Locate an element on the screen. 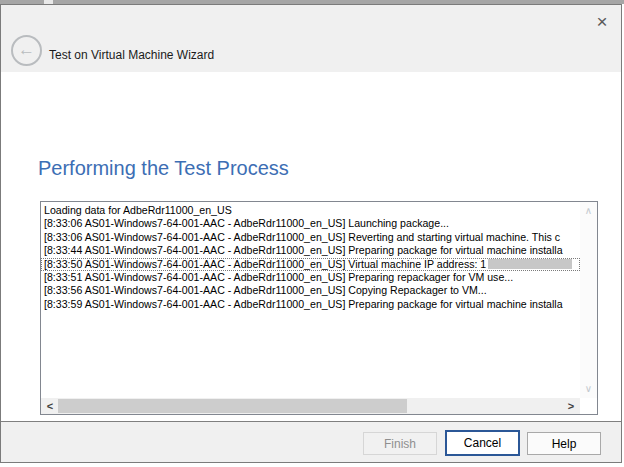 This screenshot has width=624, height=467. back-button: ← is located at coordinates (26, 50).